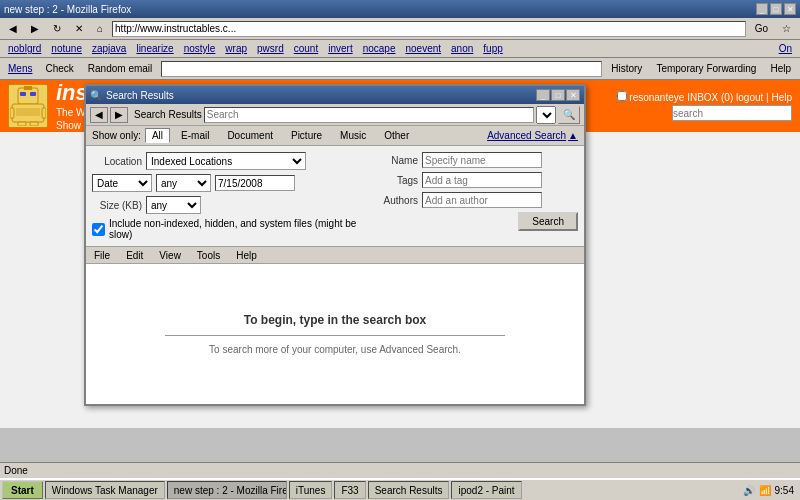 This screenshot has height=500, width=800. Describe the element at coordinates (119, 115) in the screenshot. I see `dialog-forward-btn: ▶` at that location.